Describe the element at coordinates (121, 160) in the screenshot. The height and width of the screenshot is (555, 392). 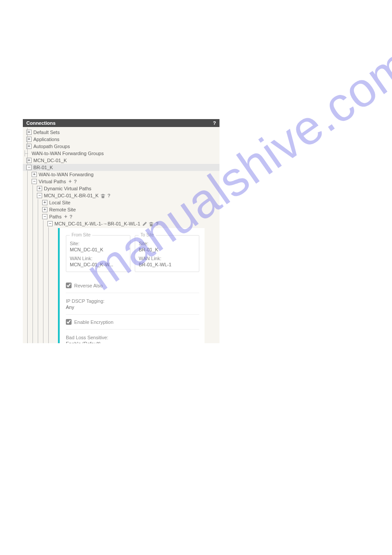
I see `tree-item-mcn: + MCN_DC-01_K` at that location.